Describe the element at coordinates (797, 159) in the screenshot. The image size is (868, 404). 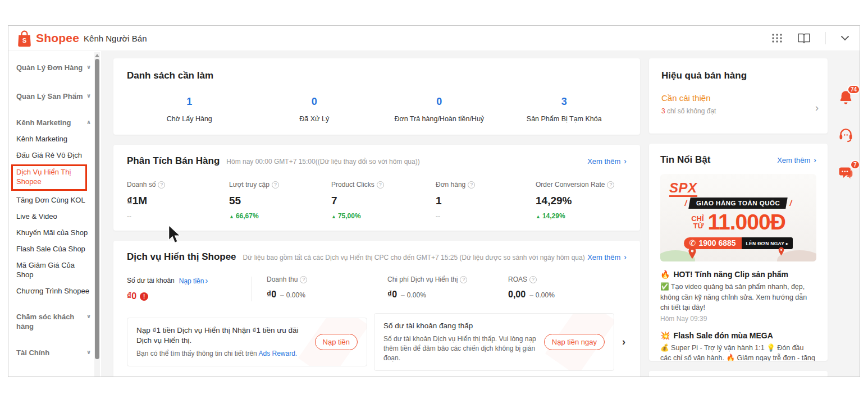
I see `news-see-more-link: Xem thêm ›` at that location.